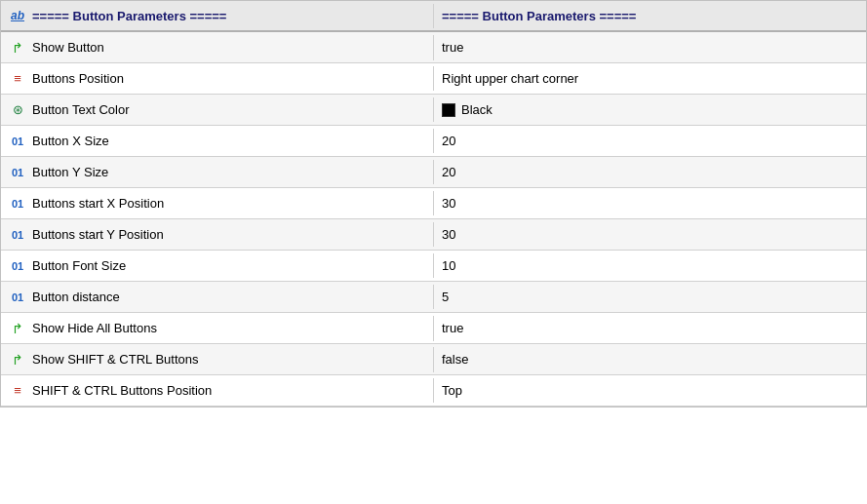 The height and width of the screenshot is (504, 867). Describe the element at coordinates (129, 16) in the screenshot. I see `header-left-label: ===== Button Parameters =====` at that location.